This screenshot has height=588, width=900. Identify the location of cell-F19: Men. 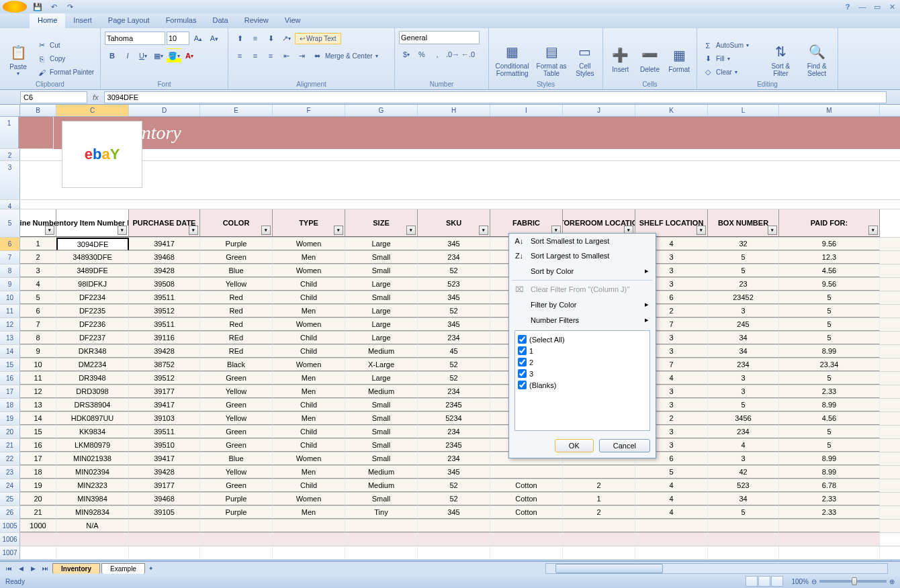
(309, 419).